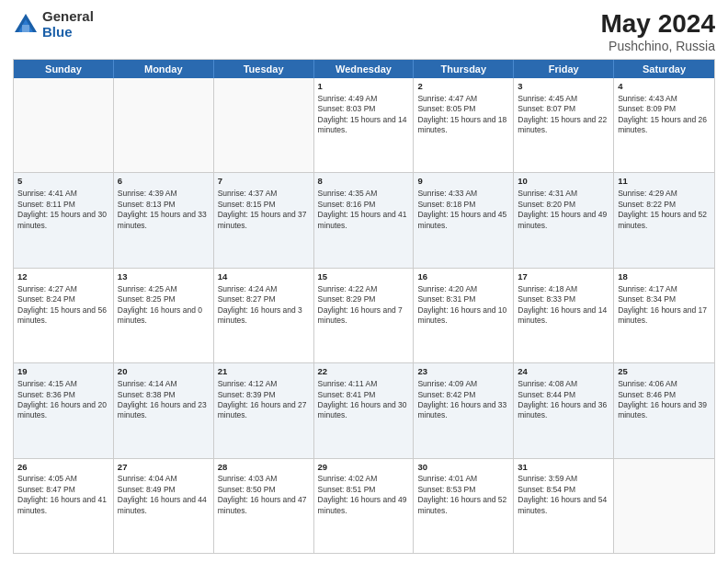  Describe the element at coordinates (264, 182) in the screenshot. I see `day-number: 7` at that location.